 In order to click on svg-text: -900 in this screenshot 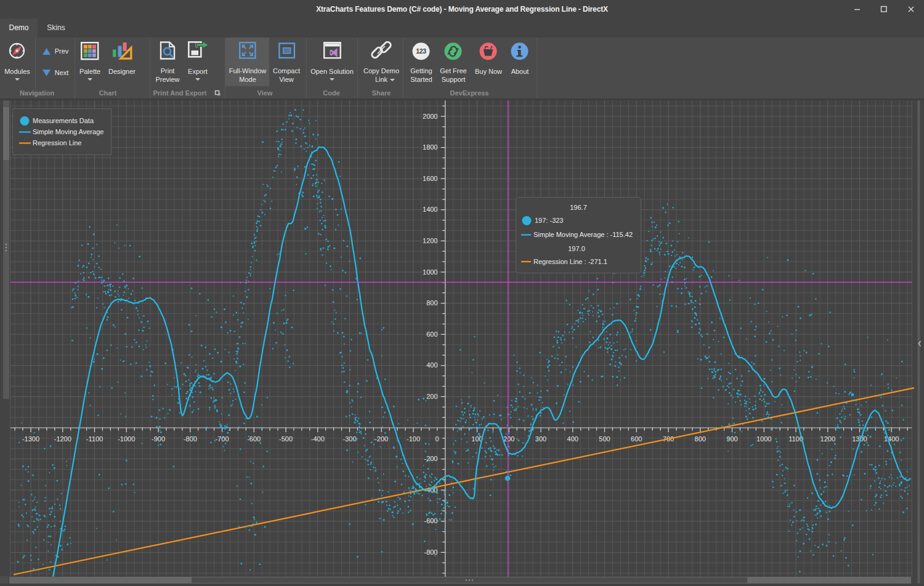, I will do `click(158, 439)`.